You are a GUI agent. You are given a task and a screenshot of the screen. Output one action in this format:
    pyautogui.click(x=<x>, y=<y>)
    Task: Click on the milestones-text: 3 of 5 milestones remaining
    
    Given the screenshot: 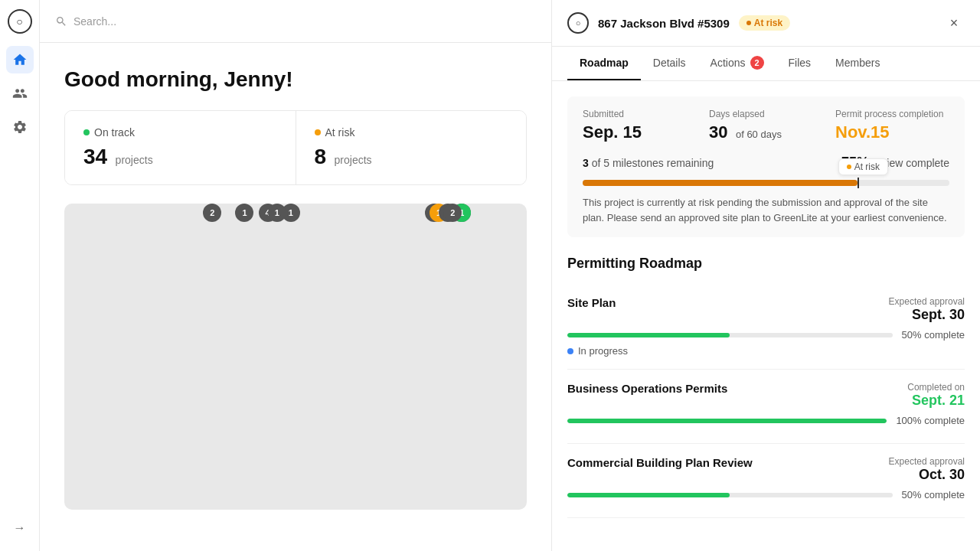 What is the action you would take?
    pyautogui.click(x=648, y=163)
    